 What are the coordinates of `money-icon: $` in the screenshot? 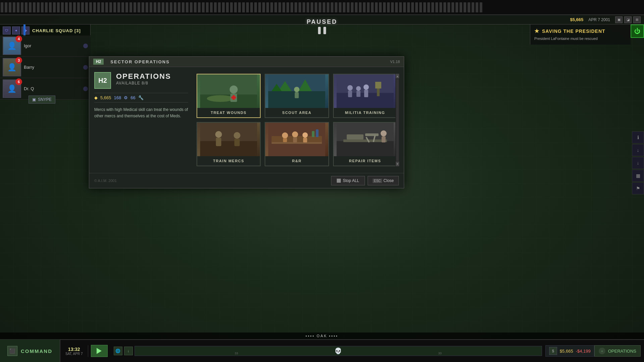 It's located at (553, 351).